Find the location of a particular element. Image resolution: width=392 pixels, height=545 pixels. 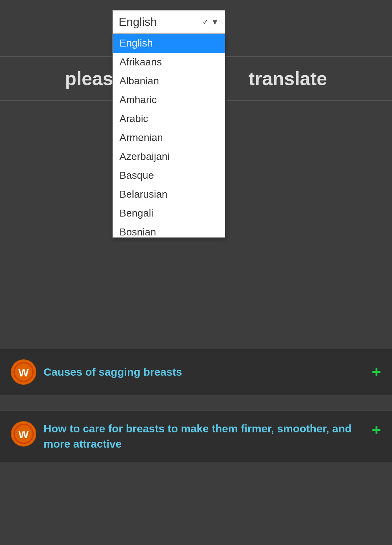

chevron-down-icon: ✓ ▼ is located at coordinates (211, 22).